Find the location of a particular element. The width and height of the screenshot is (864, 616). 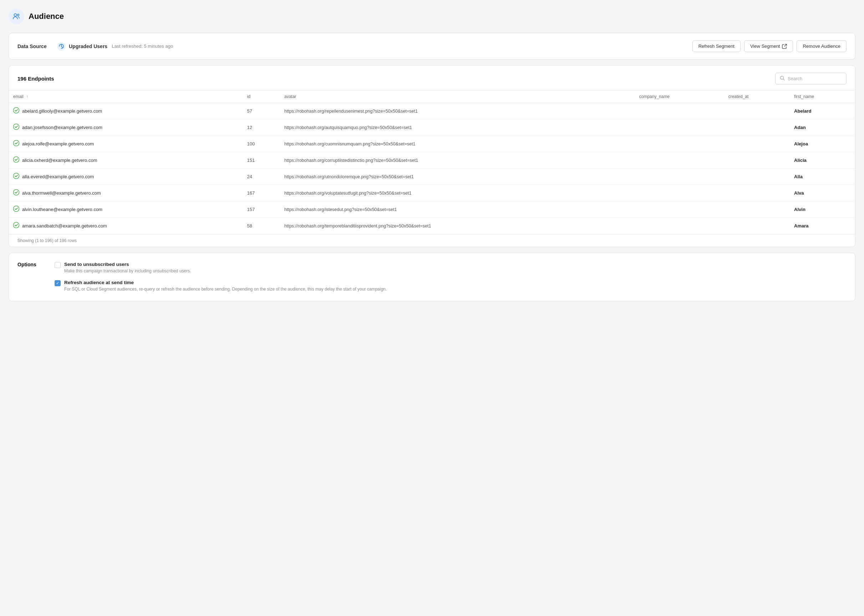

showing-text: Showing (1 to 196) of 196 rows is located at coordinates (432, 240).